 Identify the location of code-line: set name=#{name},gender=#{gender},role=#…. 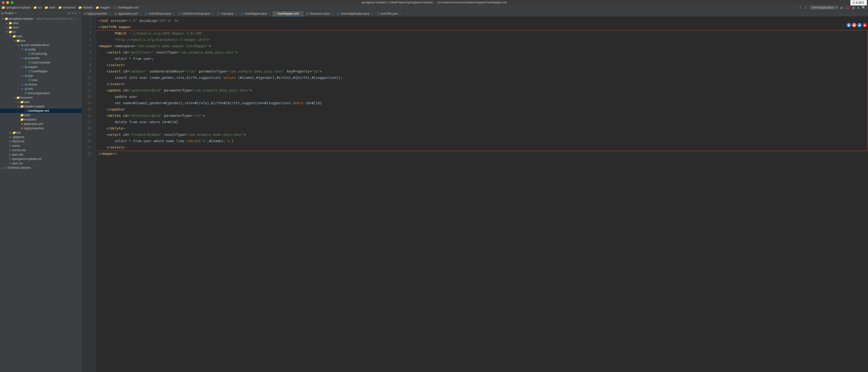
(483, 103).